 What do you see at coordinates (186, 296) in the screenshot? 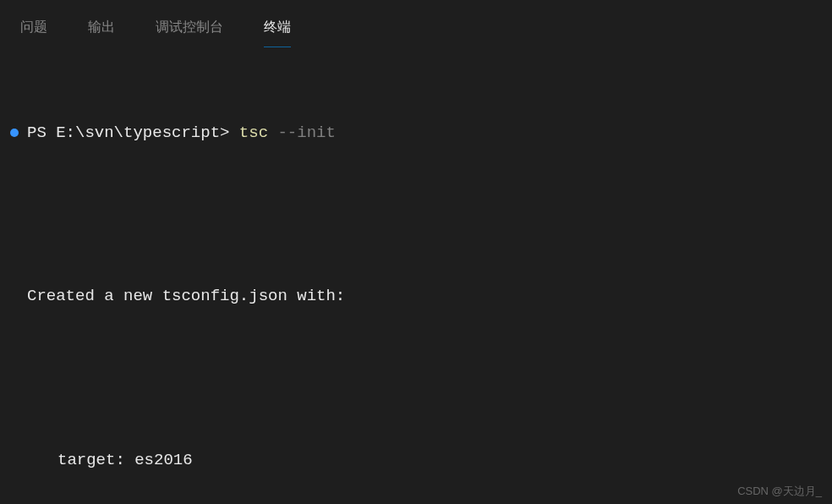
I see `output-text: Created a new tsconfig.json with:` at bounding box center [186, 296].